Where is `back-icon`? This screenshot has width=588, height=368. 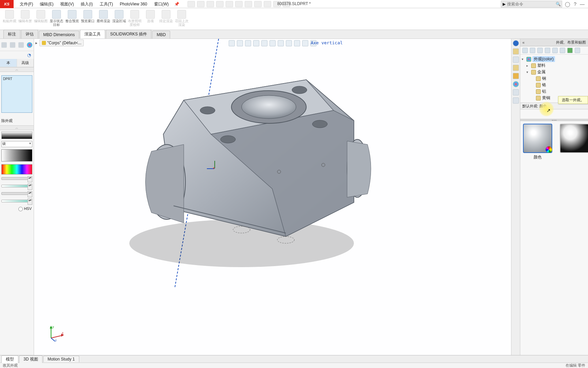 back-icon is located at coordinates (525, 50).